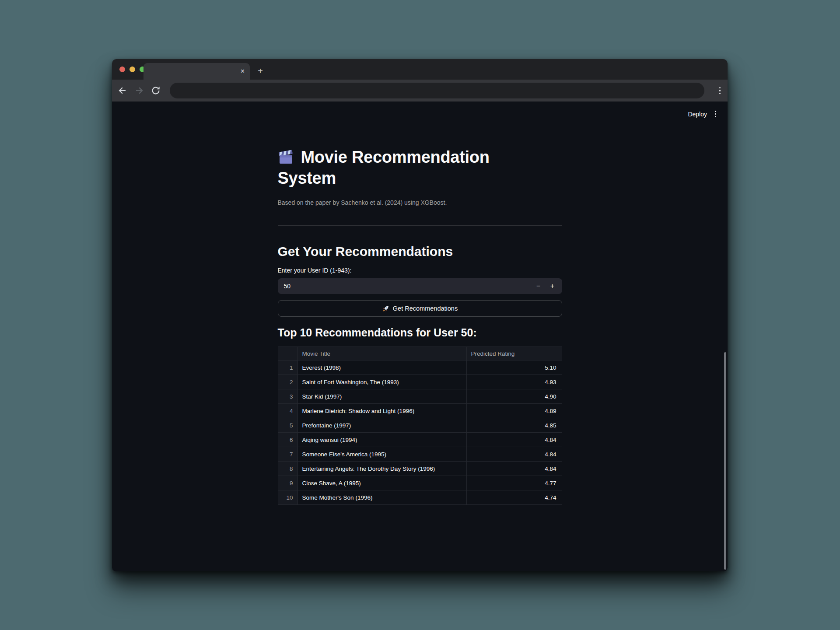 The height and width of the screenshot is (630, 840). Describe the element at coordinates (420, 203) in the screenshot. I see `caption: Based on the paper by Sachenko et al. (2…` at that location.